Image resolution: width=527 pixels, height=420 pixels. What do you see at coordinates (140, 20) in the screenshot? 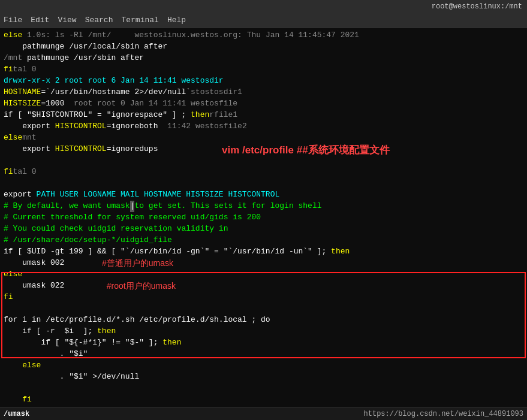
I see `menu-terminal: Terminal` at bounding box center [140, 20].